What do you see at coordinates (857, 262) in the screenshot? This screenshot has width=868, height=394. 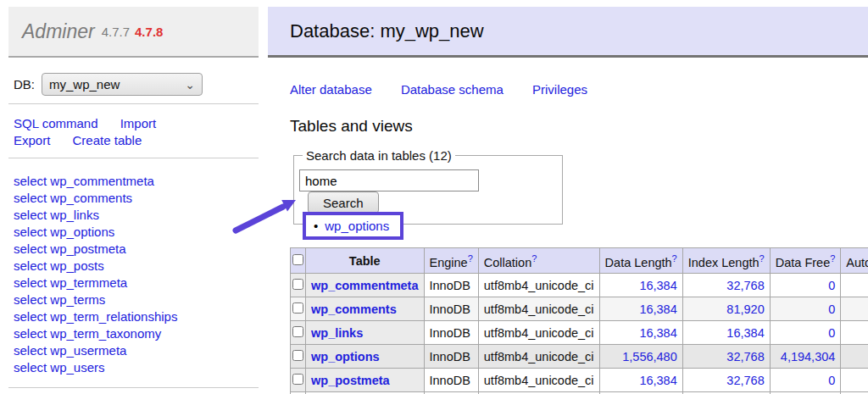 I see `header-label: Auto Increment` at bounding box center [857, 262].